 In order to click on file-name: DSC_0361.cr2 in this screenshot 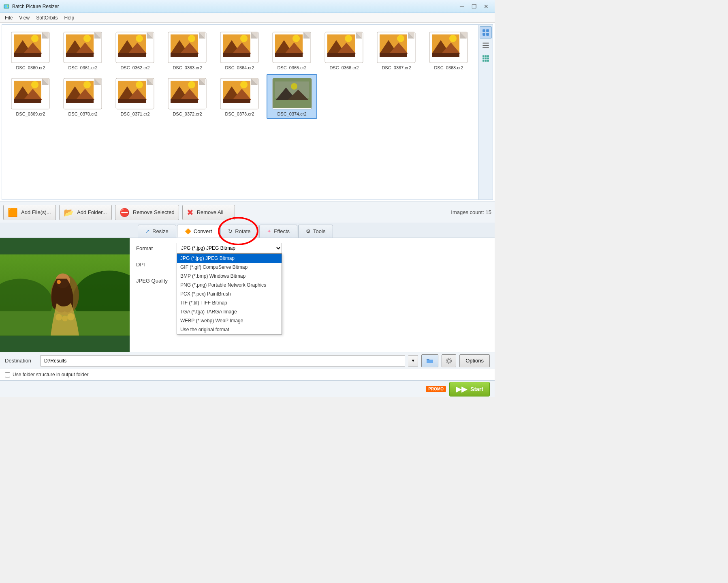, I will do `click(83, 68)`.